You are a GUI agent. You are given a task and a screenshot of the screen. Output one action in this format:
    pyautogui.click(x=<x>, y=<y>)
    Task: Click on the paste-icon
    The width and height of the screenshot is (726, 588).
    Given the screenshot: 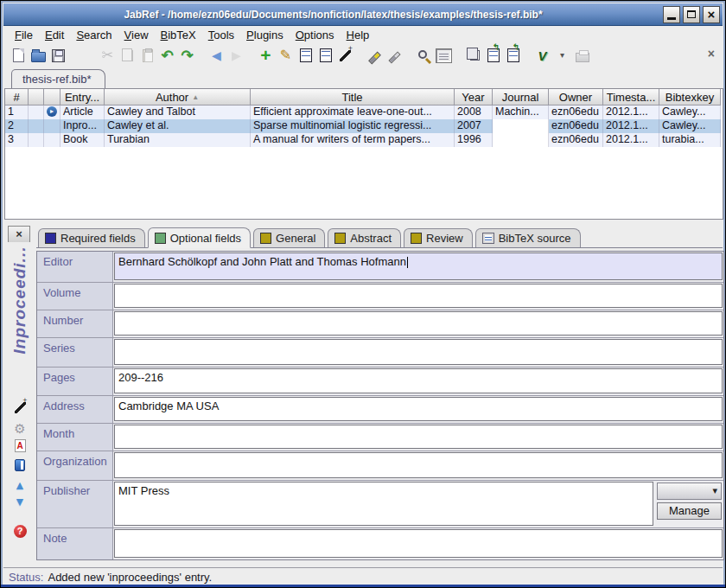 What is the action you would take?
    pyautogui.click(x=147, y=55)
    